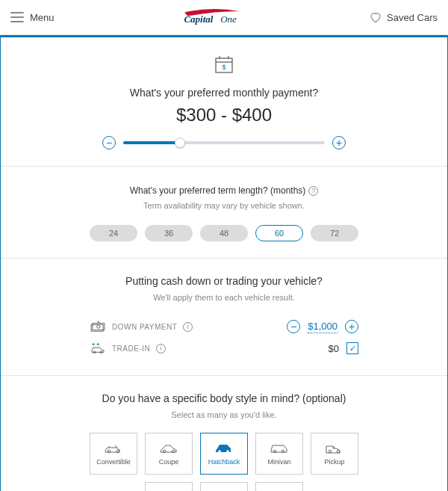 The image size is (448, 491). What do you see at coordinates (224, 115) in the screenshot?
I see `payment-range-value: $300 - $400` at bounding box center [224, 115].